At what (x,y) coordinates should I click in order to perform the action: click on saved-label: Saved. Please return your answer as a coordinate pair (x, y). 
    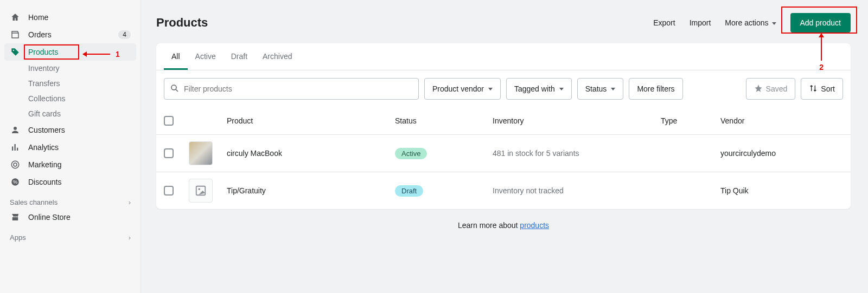
    Looking at the image, I should click on (777, 89).